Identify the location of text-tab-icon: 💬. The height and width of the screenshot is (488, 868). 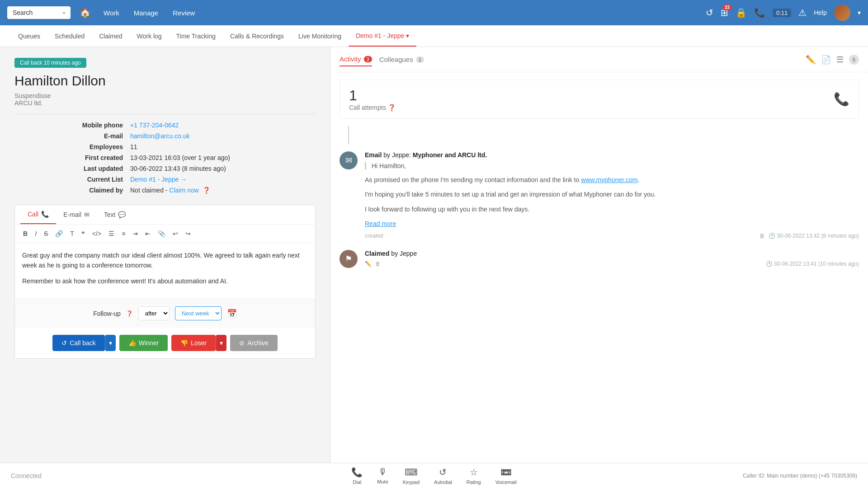
(122, 215).